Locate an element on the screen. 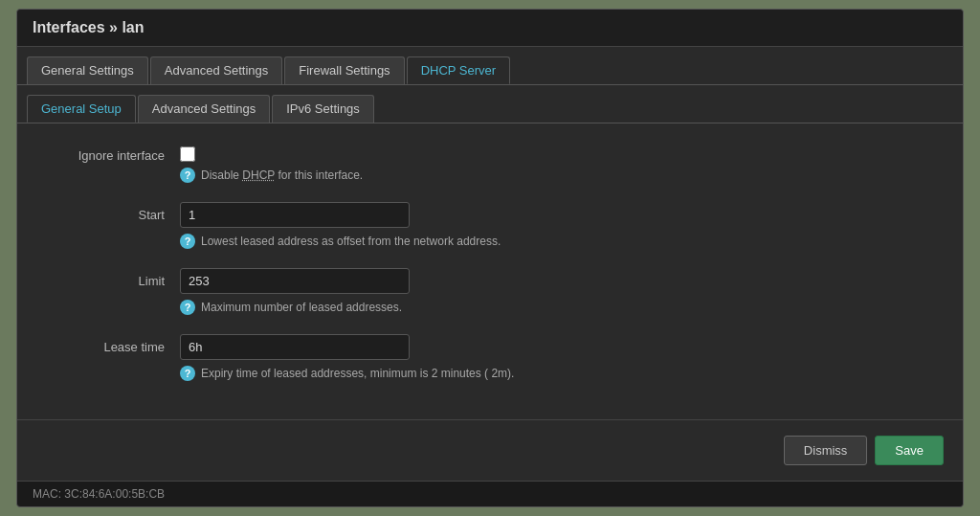 The height and width of the screenshot is (516, 980). control-ignore-interface: ? Disable DHCP for this interface. is located at coordinates (557, 163).